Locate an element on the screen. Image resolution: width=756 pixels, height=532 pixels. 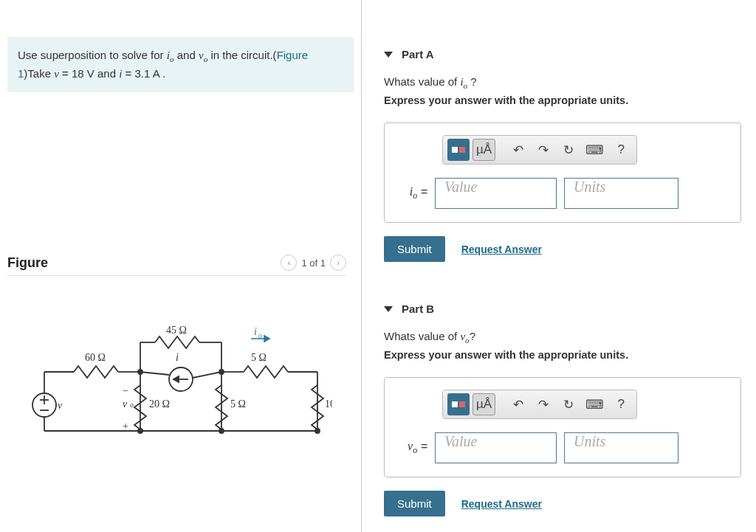
figure-next-button: › is located at coordinates (338, 263).